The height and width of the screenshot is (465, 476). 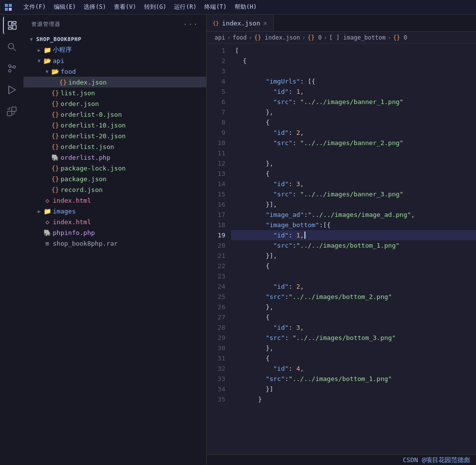 What do you see at coordinates (115, 125) in the screenshot?
I see `sidebar-item-orderlist-10-json: {} orderlist-10.json` at bounding box center [115, 125].